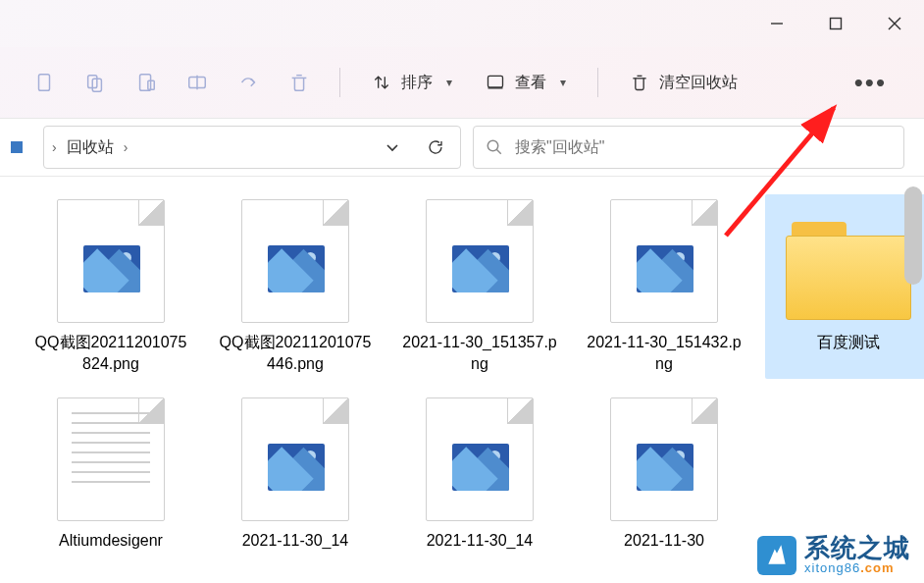  What do you see at coordinates (252, 147) in the screenshot?
I see `breadcrumb: › 回收站 ›` at bounding box center [252, 147].